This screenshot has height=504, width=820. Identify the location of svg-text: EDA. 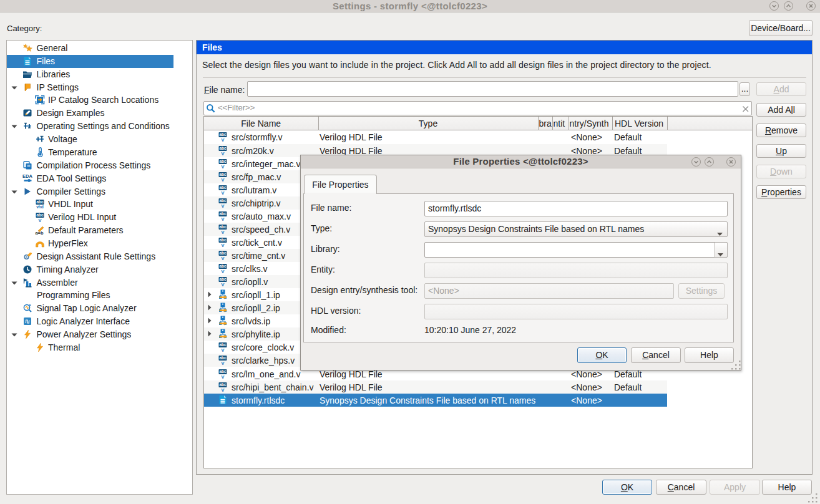
(27, 176).